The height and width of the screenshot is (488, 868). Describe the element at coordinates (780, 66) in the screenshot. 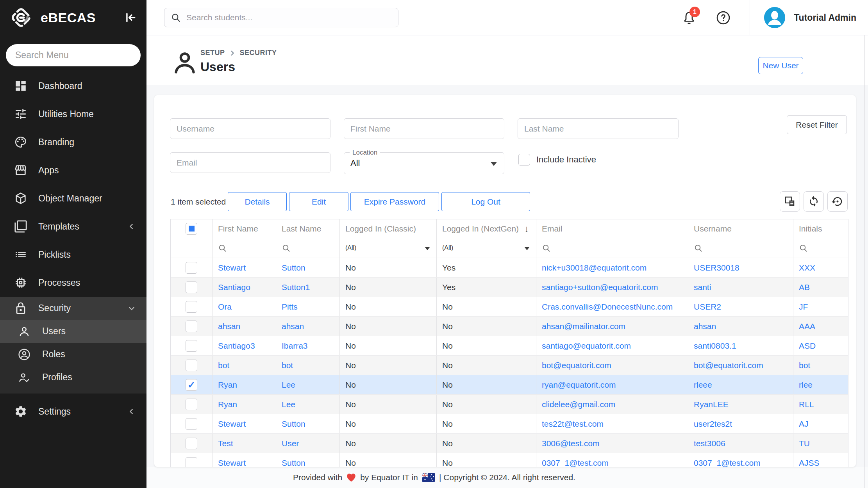

I see `new-user-button: New User` at that location.